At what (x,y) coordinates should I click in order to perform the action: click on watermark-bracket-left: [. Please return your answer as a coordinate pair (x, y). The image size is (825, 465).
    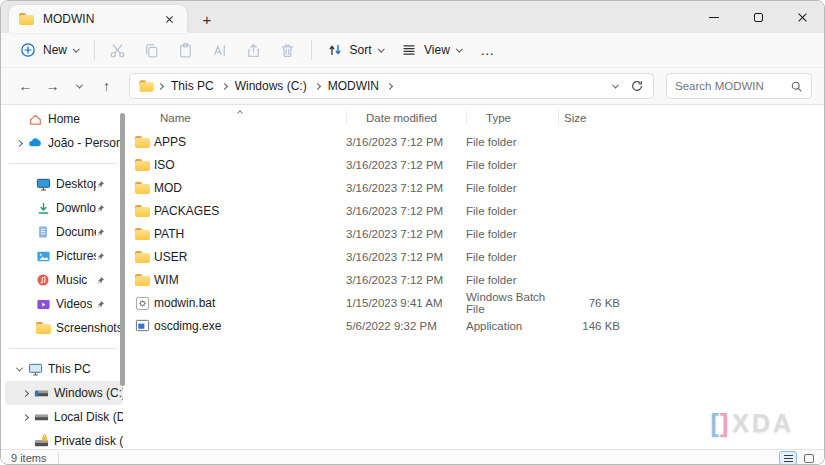
    Looking at the image, I should click on (716, 424).